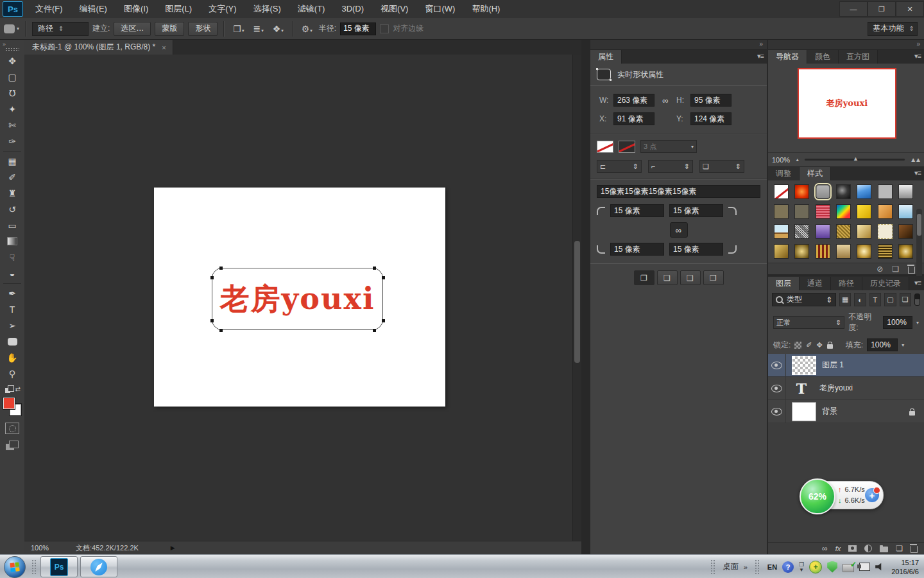  I want to click on zoom-slider-thumb: ▲, so click(856, 159).